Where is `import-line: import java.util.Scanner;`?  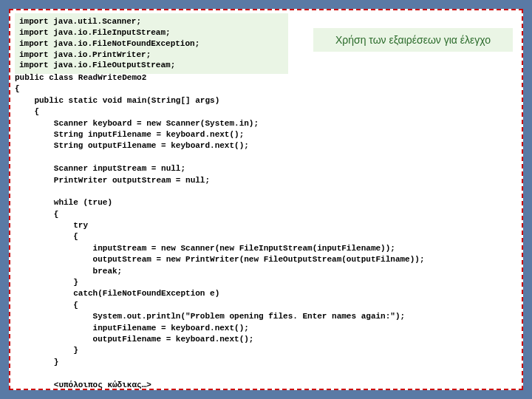
import-line: import java.util.Scanner; is located at coordinates (151, 22).